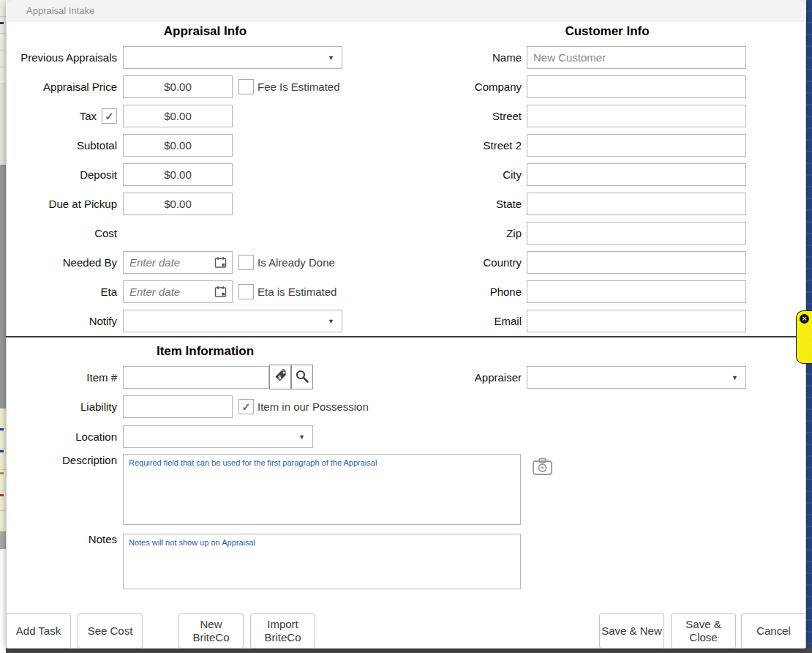  I want to click on email-row: Email, so click(406, 321).